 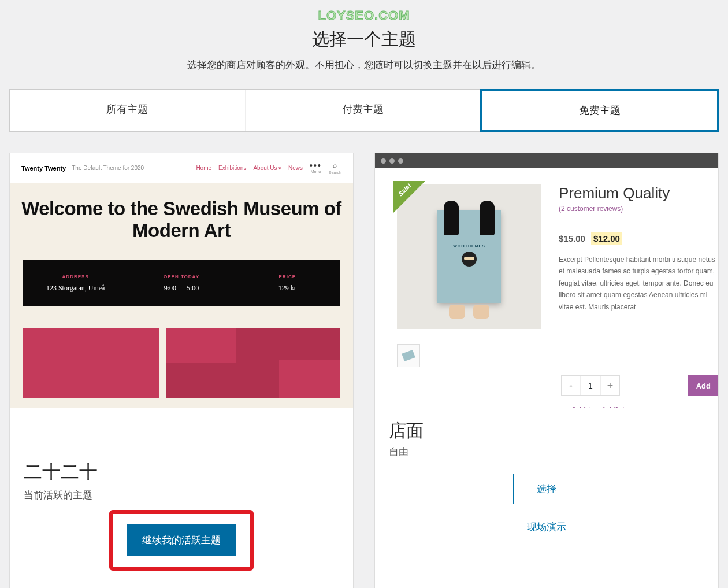 What do you see at coordinates (181, 288) in the screenshot?
I see `open-value: 9:00 — 5:00` at bounding box center [181, 288].